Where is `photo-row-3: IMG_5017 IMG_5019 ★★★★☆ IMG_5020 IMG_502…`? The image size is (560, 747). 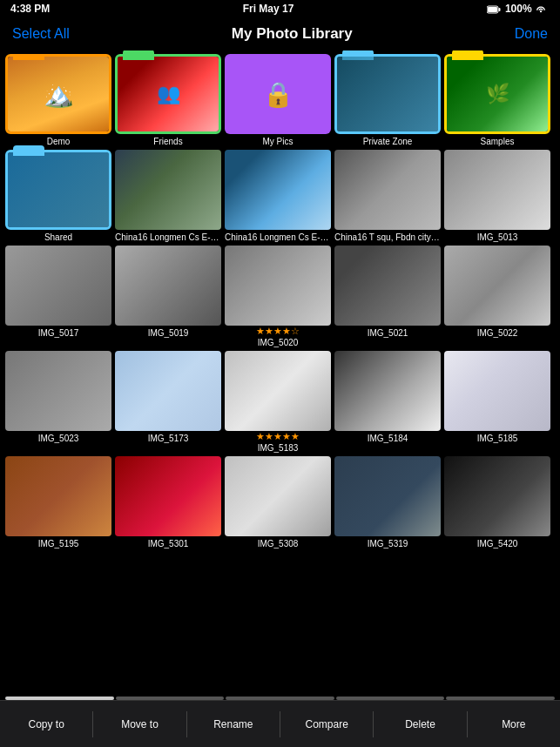
photo-row-3: IMG_5017 IMG_5019 ★★★★☆ IMG_5020 IMG_502… is located at coordinates (280, 296).